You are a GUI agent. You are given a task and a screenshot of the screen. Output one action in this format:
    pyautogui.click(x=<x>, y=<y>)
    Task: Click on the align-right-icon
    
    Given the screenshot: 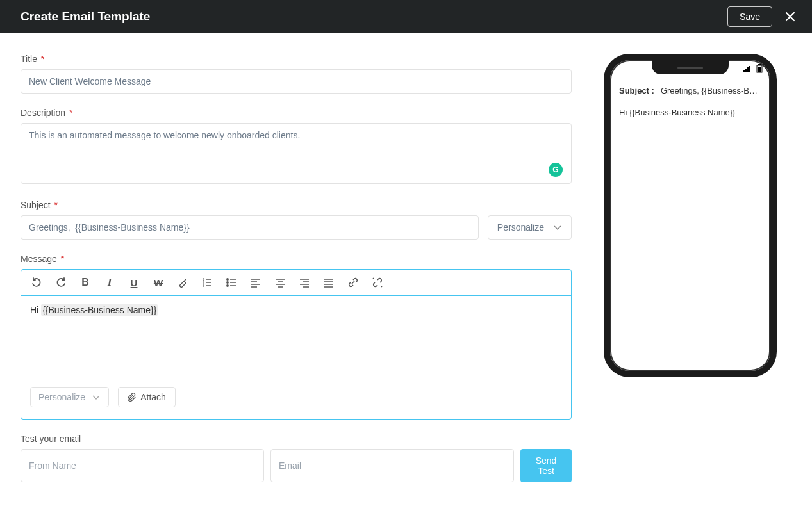 What is the action you would take?
    pyautogui.click(x=304, y=282)
    